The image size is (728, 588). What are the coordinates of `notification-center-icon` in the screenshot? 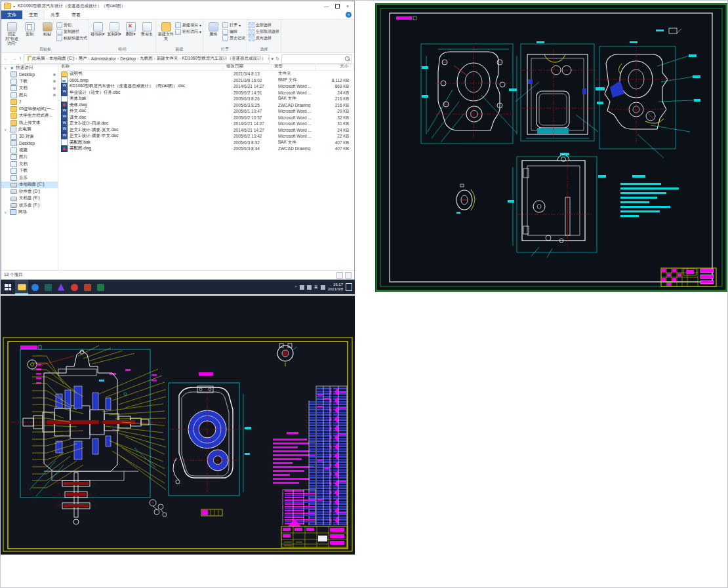 It's located at (349, 287).